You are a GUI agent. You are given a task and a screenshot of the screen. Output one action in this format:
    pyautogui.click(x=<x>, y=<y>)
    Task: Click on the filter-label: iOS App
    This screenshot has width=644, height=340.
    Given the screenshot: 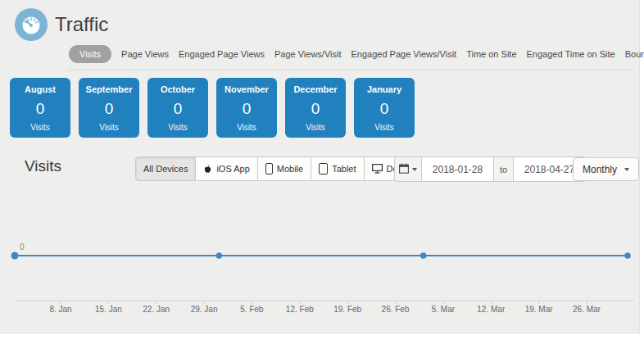 What is the action you would take?
    pyautogui.click(x=233, y=169)
    